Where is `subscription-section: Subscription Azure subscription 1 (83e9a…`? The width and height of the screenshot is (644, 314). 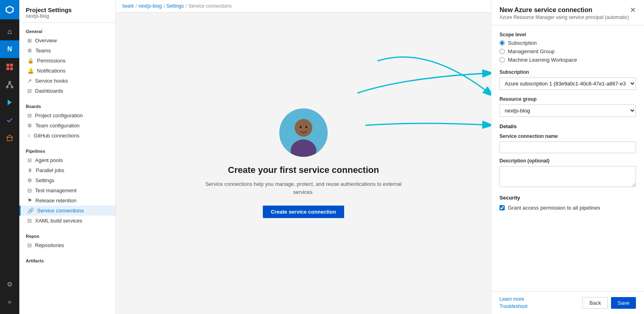 subscription-section: Subscription Azure subscription 1 (83e9a… is located at coordinates (568, 80).